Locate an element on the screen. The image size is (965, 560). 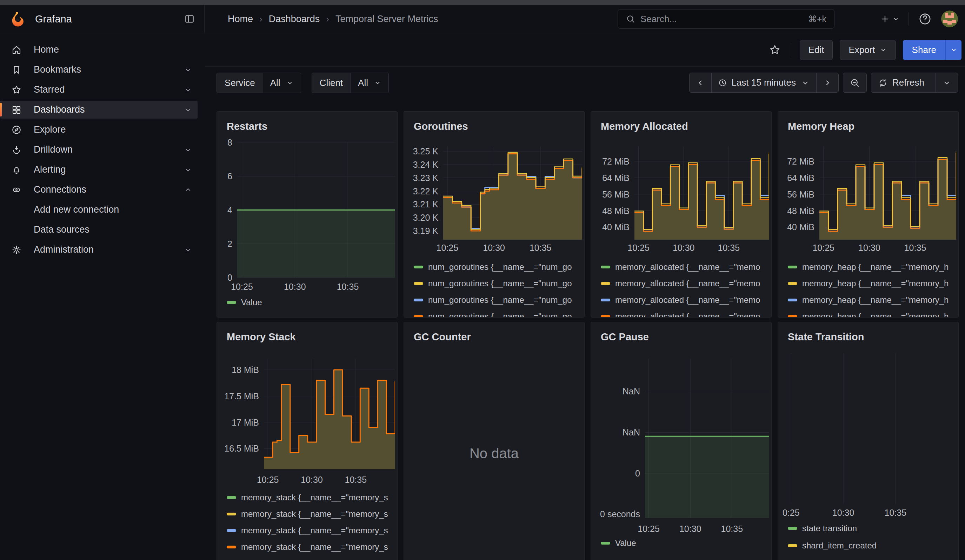
service-filter: Service All is located at coordinates (259, 83).